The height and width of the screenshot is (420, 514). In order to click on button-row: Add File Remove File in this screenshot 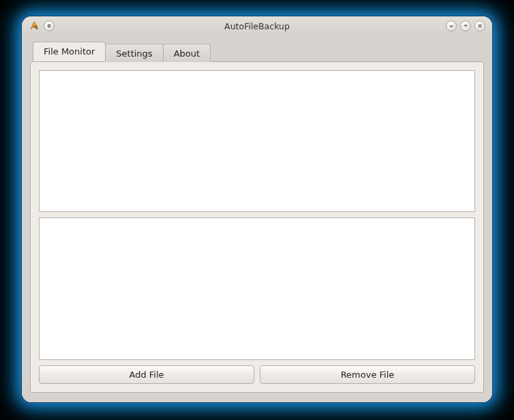, I will do `click(257, 375)`.